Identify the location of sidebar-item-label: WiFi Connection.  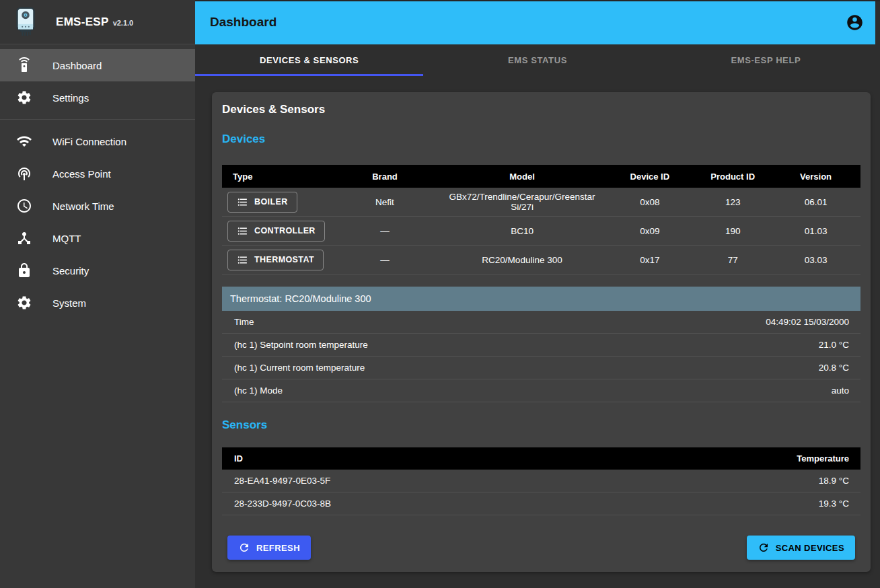
(89, 141).